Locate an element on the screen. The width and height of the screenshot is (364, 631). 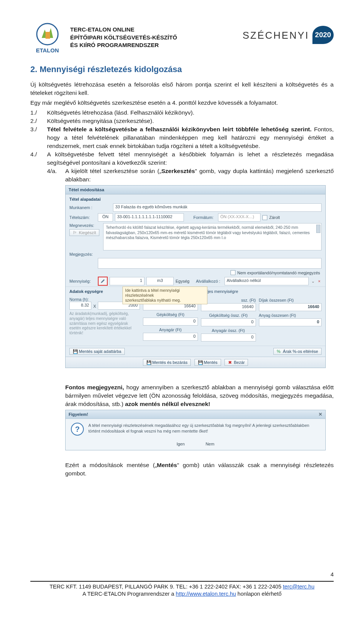
scrollbar-icon is located at coordinates (318, 229).